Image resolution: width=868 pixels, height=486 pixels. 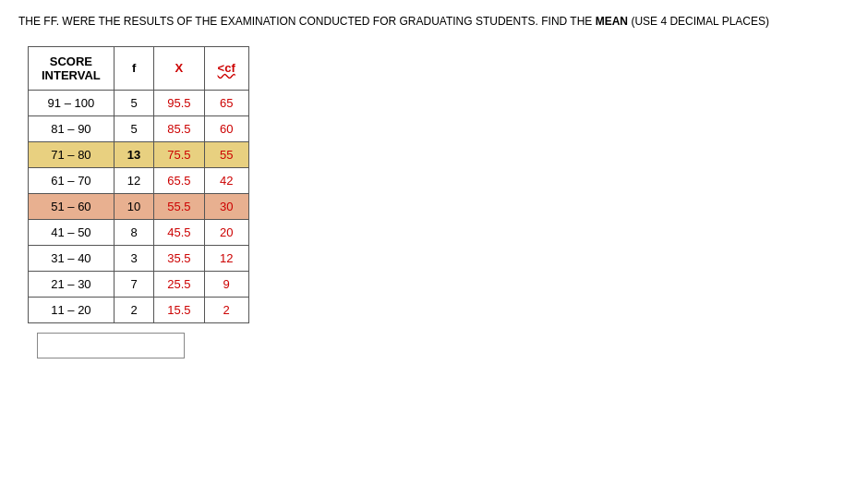 I want to click on table-row: 81 – 90585.560, so click(x=139, y=128).